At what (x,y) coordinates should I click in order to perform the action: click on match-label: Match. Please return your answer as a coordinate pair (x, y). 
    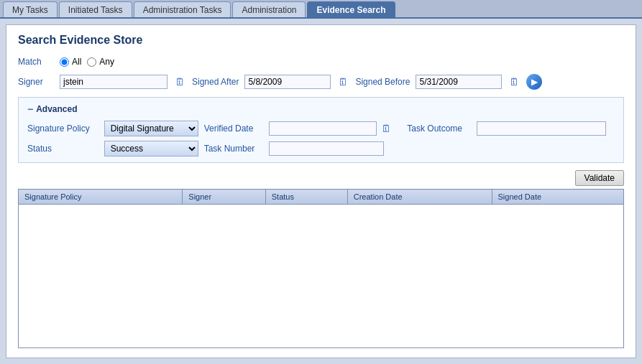
    Looking at the image, I should click on (36, 62).